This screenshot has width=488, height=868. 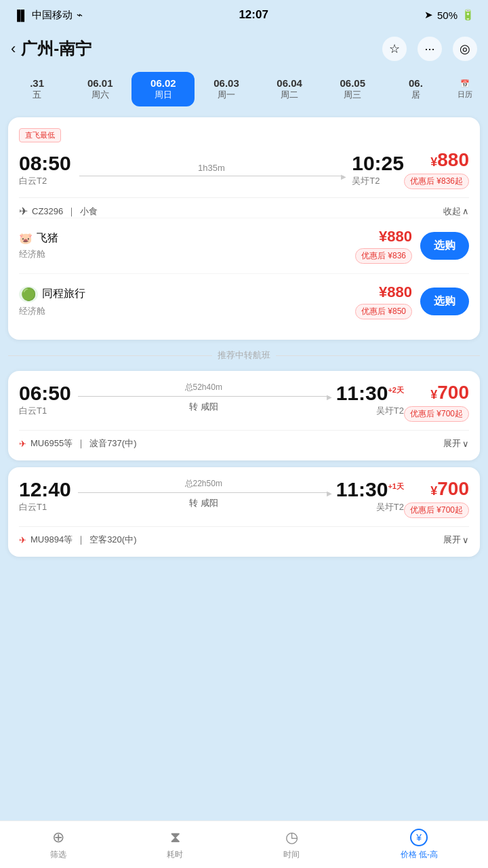 I want to click on header-right: ☆ ··· ◎, so click(x=430, y=49).